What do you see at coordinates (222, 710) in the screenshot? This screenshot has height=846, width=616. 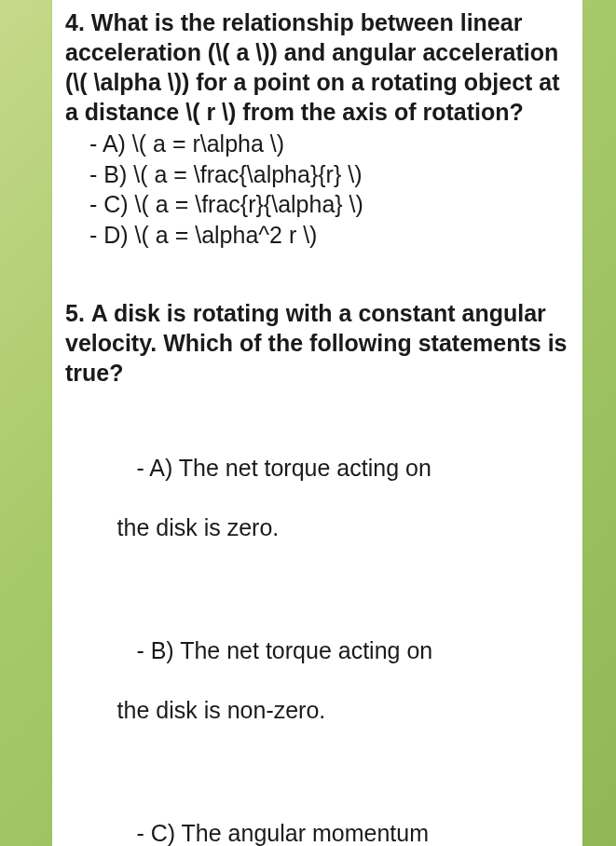 I see `option-b-line2: the disk is non-zero.` at bounding box center [222, 710].